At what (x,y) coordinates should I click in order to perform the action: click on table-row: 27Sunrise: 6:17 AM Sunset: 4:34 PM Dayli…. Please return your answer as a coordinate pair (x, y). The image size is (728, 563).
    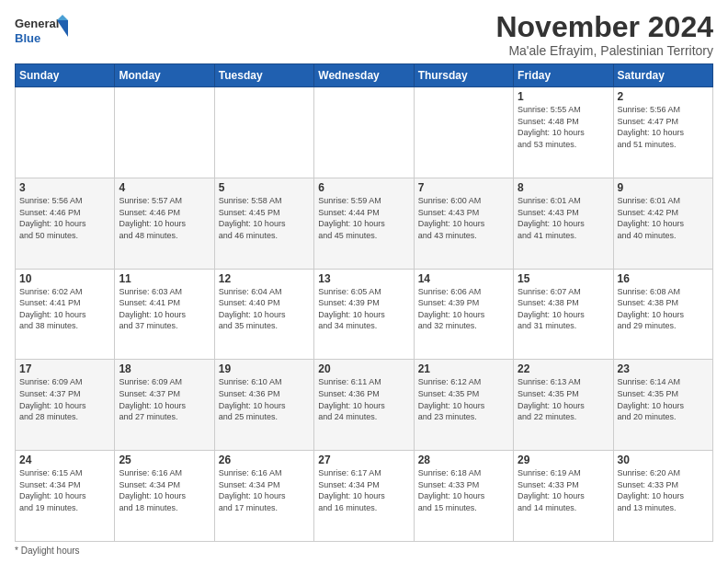
    Looking at the image, I should click on (364, 497).